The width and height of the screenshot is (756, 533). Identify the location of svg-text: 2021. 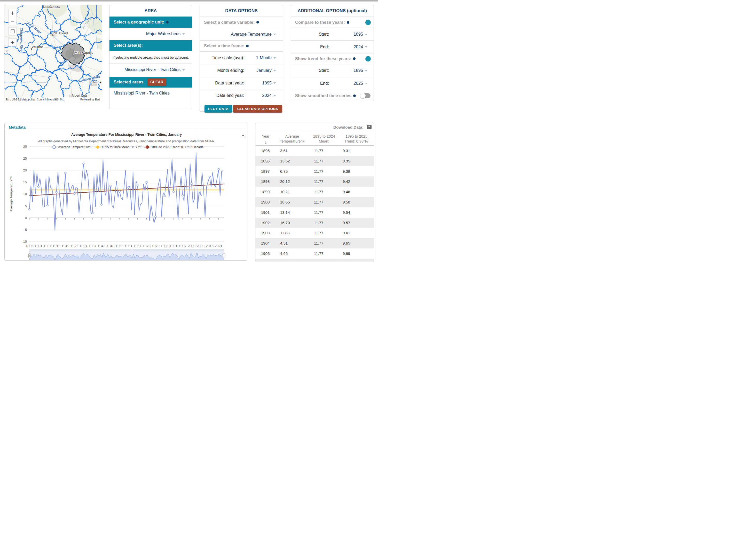
(219, 246).